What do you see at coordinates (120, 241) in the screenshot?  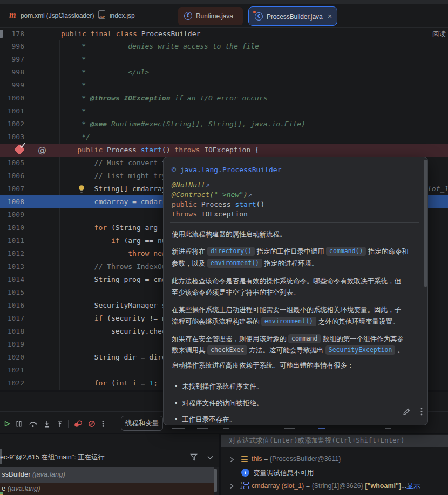 I see `code-line: if (arg == null)` at bounding box center [120, 241].